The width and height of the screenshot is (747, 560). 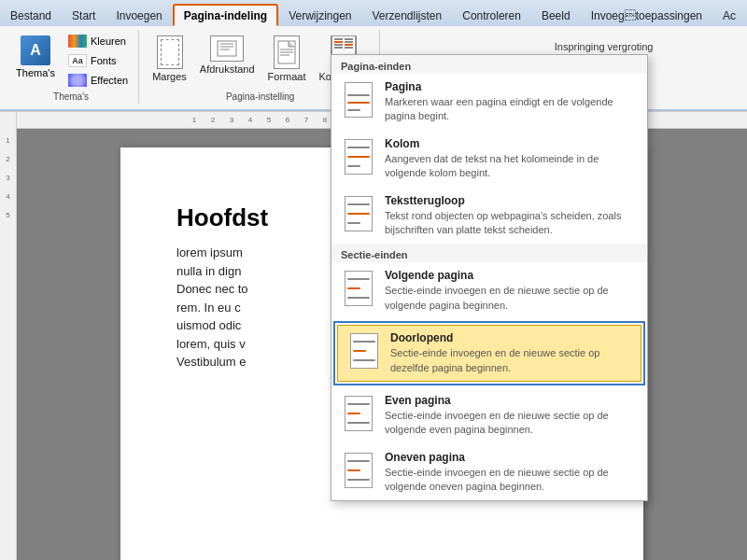 I want to click on dropdown-item-oneven-pagina: Oneven pagina Sectie-einde invoegen en d…, so click(x=489, y=472).